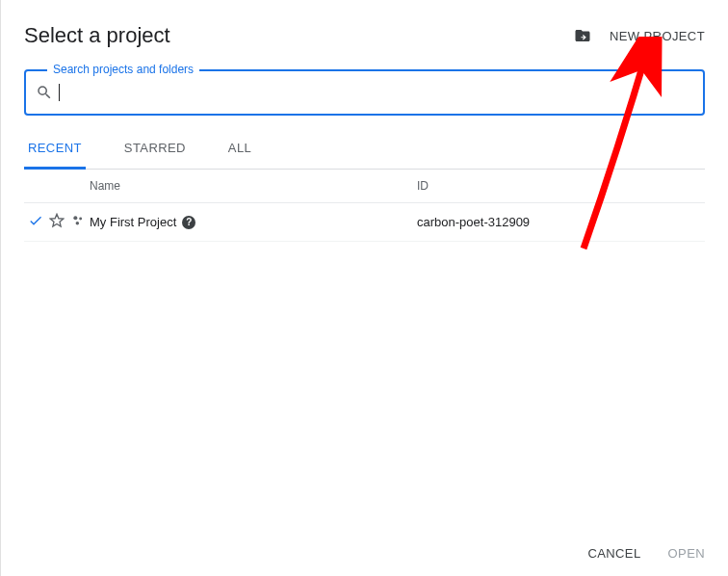 The image size is (728, 576). I want to click on tab-starred: STARRED, so click(155, 155).